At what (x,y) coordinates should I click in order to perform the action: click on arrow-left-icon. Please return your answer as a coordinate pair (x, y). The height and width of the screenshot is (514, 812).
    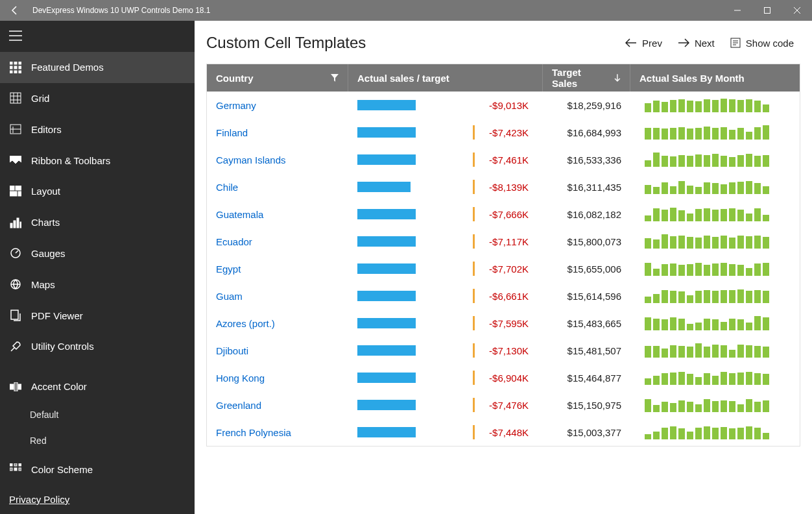
    Looking at the image, I should click on (631, 43).